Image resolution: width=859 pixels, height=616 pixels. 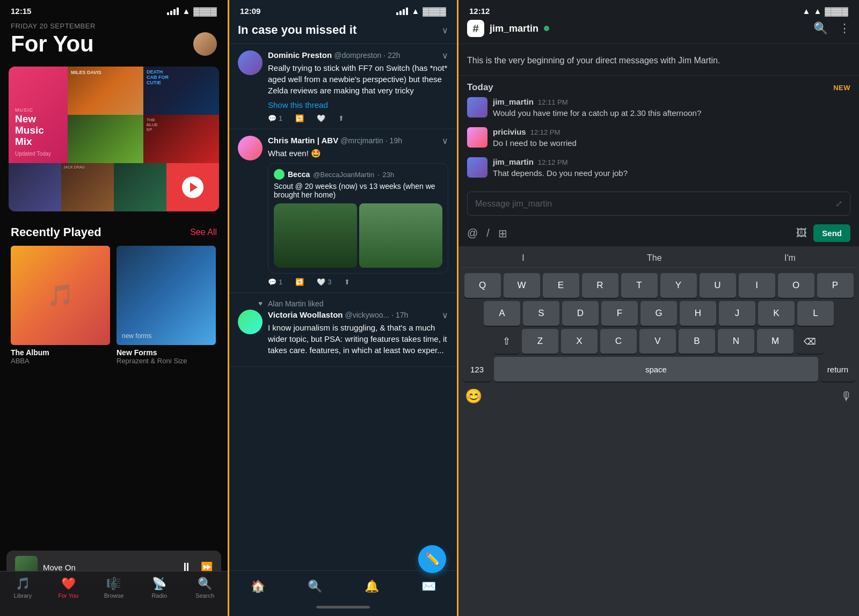 I want to click on key-y: Y, so click(x=679, y=285).